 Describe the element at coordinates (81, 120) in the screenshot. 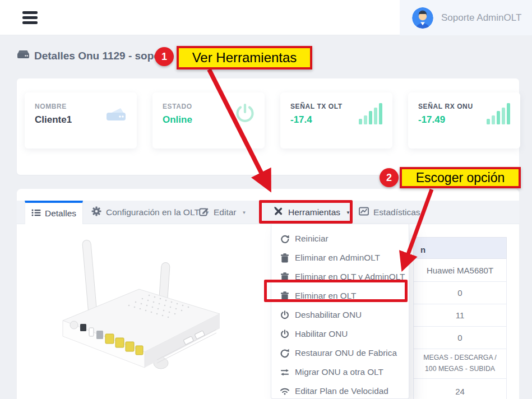

I see `stat-card-nombre: NOMBRE Cliente1` at that location.